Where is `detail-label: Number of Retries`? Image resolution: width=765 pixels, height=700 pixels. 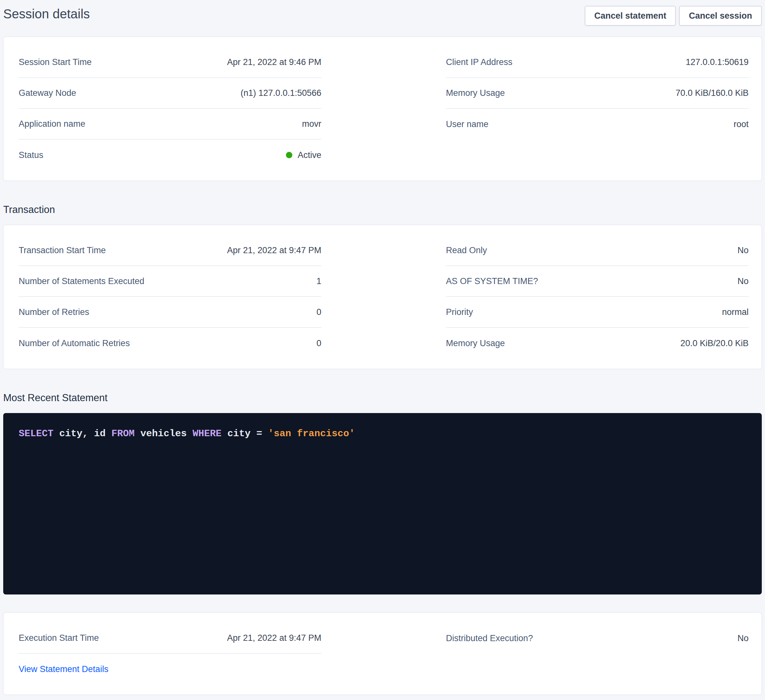
detail-label: Number of Retries is located at coordinates (54, 312).